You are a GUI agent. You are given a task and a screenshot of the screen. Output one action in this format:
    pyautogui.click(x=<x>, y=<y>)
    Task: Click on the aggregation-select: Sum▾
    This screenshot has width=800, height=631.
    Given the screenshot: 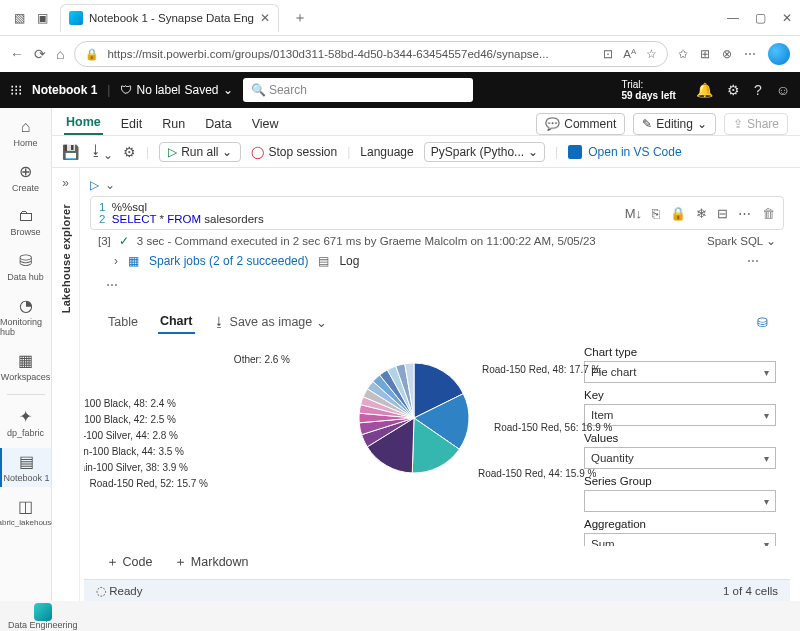 What is the action you would take?
    pyautogui.click(x=680, y=540)
    